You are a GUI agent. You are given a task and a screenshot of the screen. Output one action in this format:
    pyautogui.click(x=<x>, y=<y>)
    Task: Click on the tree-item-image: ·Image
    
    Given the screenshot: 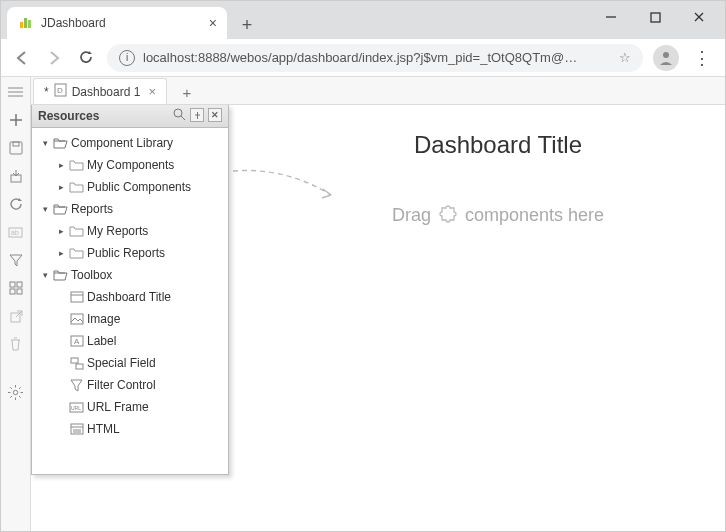 What is the action you would take?
    pyautogui.click(x=130, y=319)
    